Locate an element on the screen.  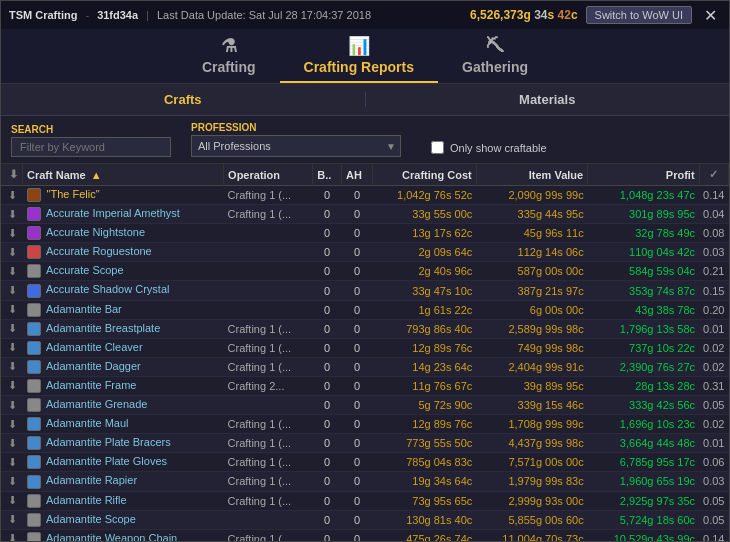
item-name-text: Adamantite Scope is located at coordinates (91, 519).